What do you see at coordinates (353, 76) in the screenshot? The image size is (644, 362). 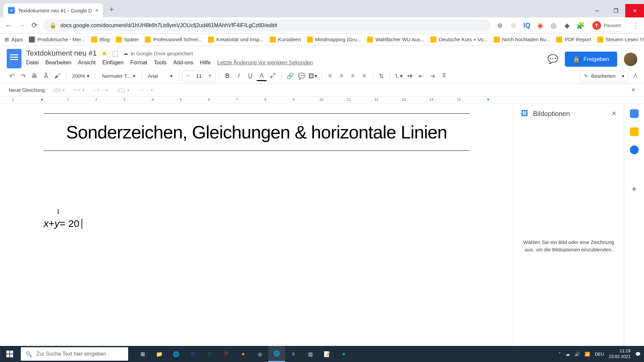 I see `align-right-button: ≡` at bounding box center [353, 76].